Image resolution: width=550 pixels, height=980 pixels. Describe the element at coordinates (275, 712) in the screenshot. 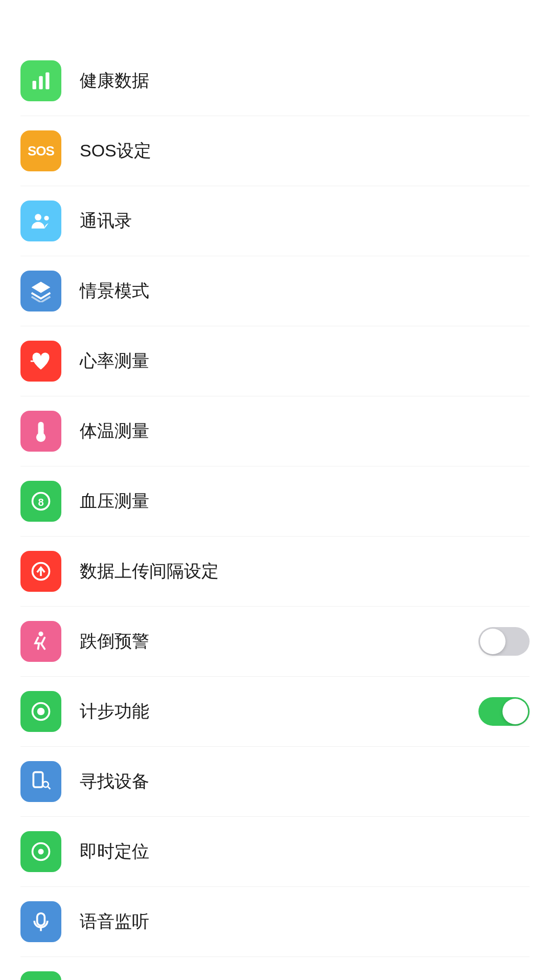

I see `menu-item-pedometer: 计步功能` at that location.